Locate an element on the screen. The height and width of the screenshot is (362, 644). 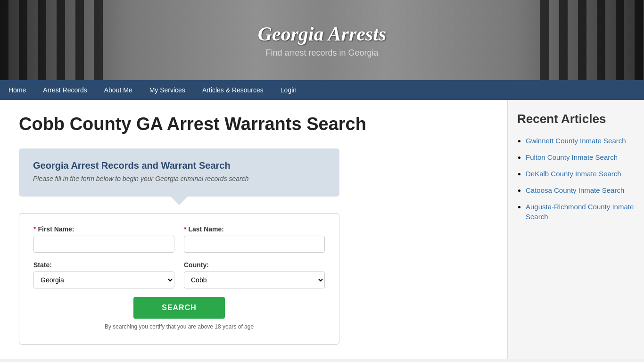
nav-about-me: About Me is located at coordinates (118, 90).